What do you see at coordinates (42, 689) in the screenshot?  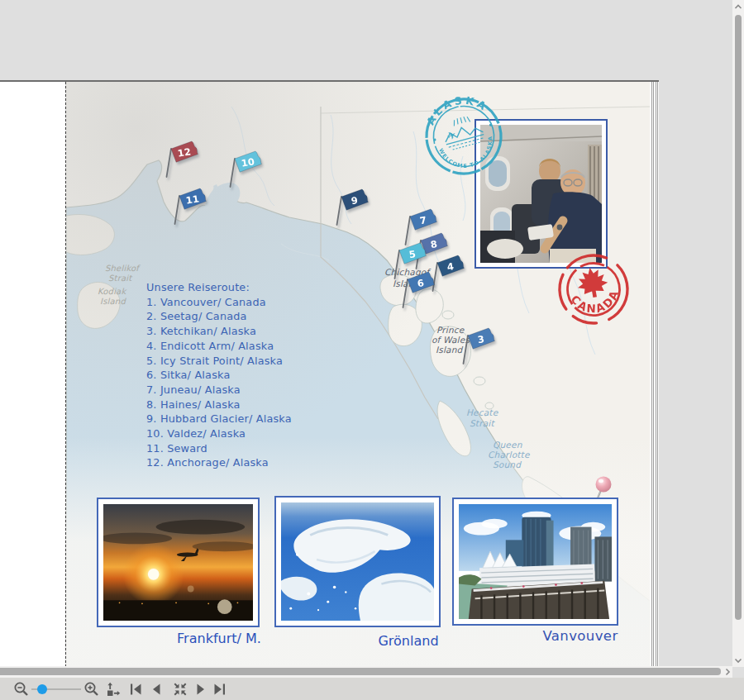 I see `zoom-slider-handle` at bounding box center [42, 689].